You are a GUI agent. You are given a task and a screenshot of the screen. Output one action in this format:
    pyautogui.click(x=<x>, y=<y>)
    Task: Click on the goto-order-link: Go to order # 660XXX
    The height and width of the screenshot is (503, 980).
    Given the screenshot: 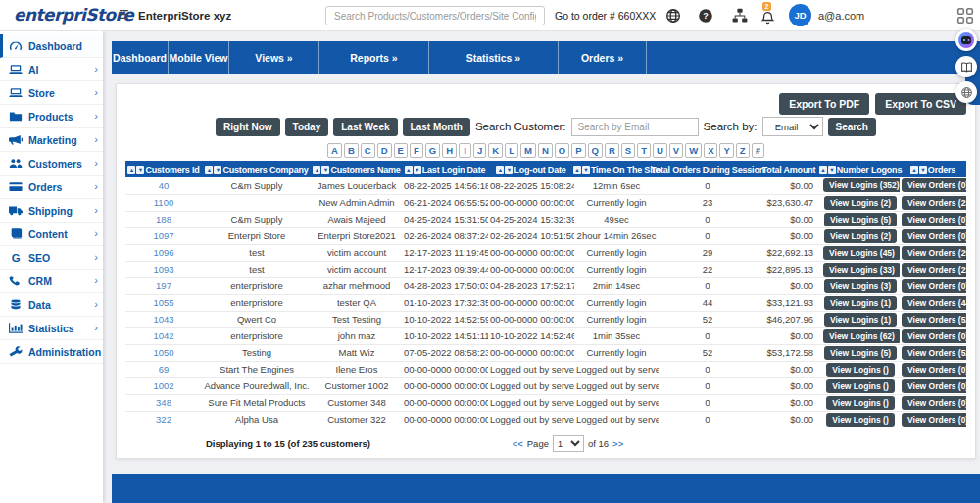 What is the action you would take?
    pyautogui.click(x=606, y=16)
    